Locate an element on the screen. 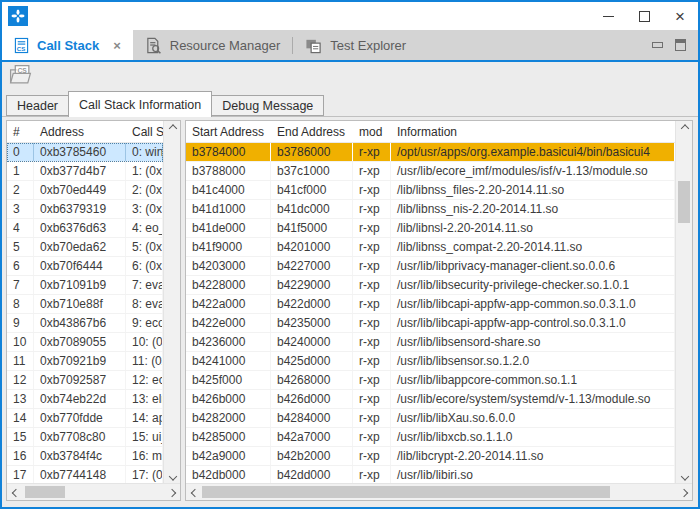  table-cell: 12: ec is located at coordinates (144, 380).